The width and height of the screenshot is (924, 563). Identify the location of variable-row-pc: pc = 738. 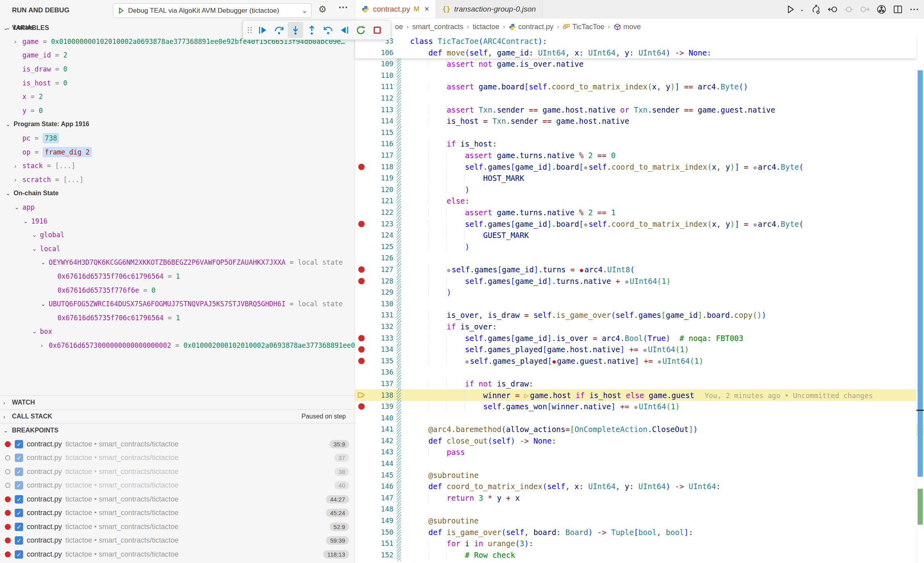
(177, 138).